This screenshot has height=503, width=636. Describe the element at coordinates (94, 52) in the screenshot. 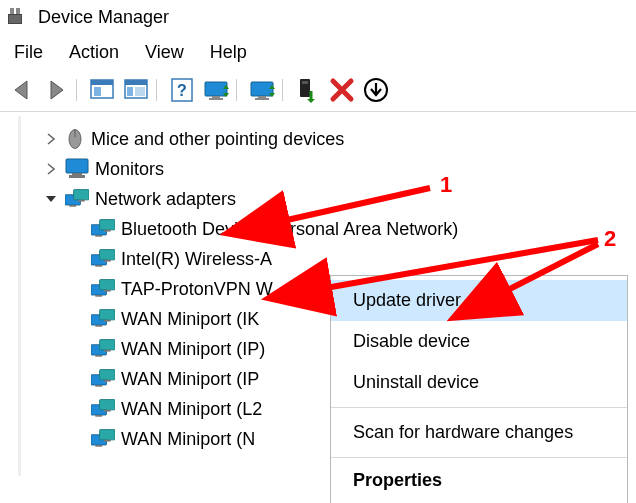

I see `menu-action: Action` at that location.